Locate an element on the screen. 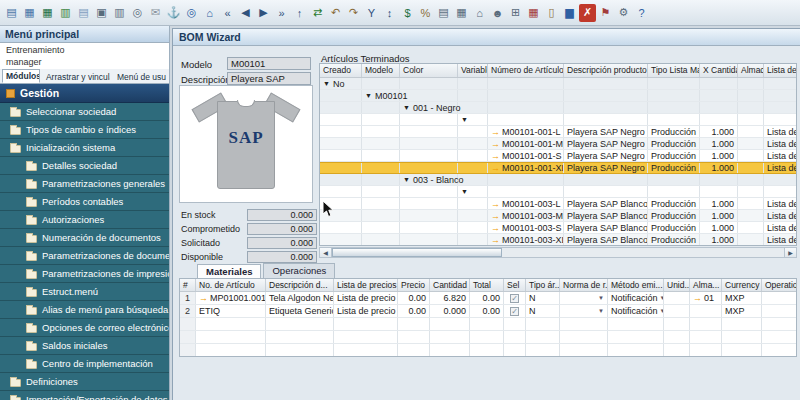 The width and height of the screenshot is (800, 400). sidebar-item-estruct-menu: Estruct.menú is located at coordinates (84, 292).